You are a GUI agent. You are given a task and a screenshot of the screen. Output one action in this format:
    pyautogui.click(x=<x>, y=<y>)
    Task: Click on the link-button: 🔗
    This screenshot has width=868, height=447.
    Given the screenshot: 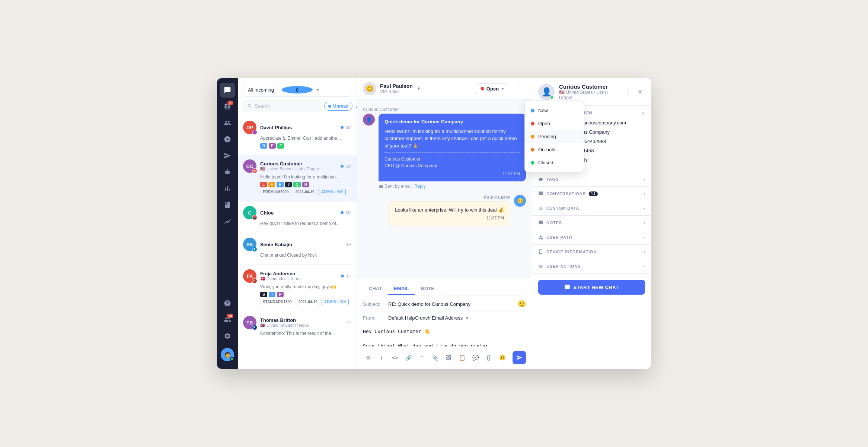 What is the action you would take?
    pyautogui.click(x=408, y=358)
    